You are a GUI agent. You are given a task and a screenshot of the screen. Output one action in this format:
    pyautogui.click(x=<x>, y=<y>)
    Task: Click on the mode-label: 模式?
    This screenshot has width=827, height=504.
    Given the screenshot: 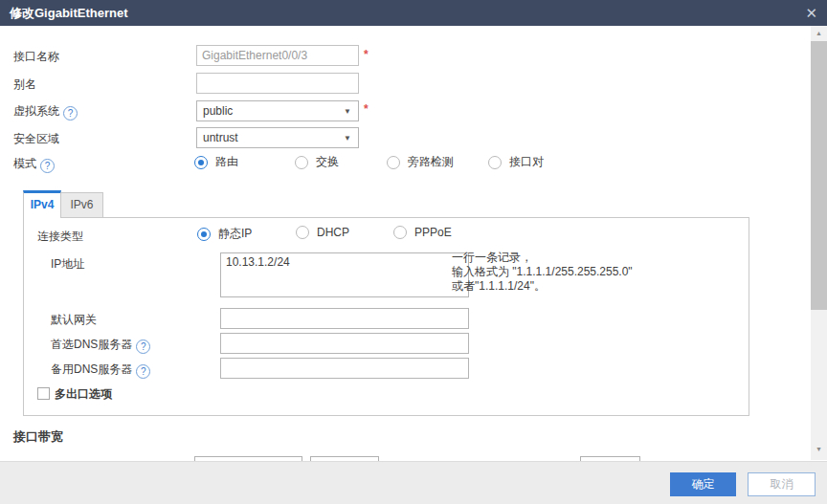 What is the action you would take?
    pyautogui.click(x=34, y=164)
    